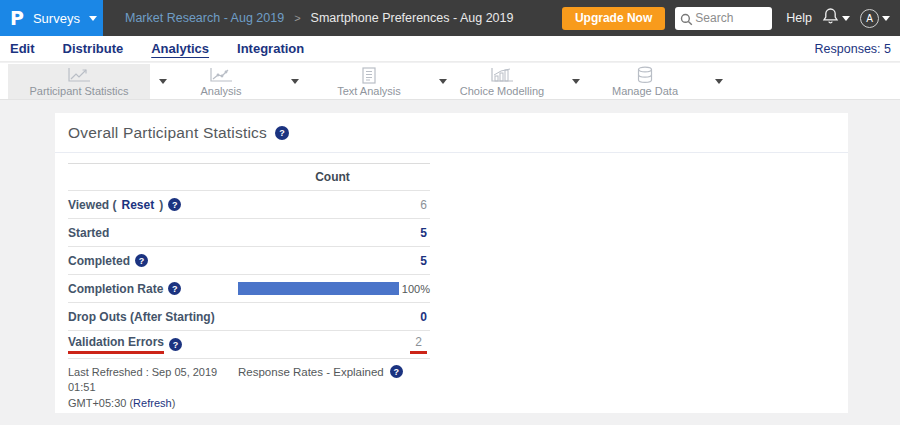  Describe the element at coordinates (221, 82) in the screenshot. I see `toolbar-analysis: Analysis` at that location.